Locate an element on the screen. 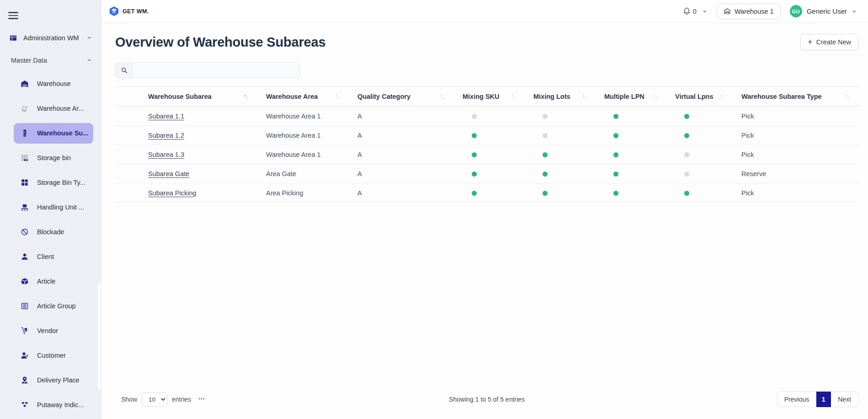 Image resolution: width=868 pixels, height=419 pixels. search-input is located at coordinates (216, 70).